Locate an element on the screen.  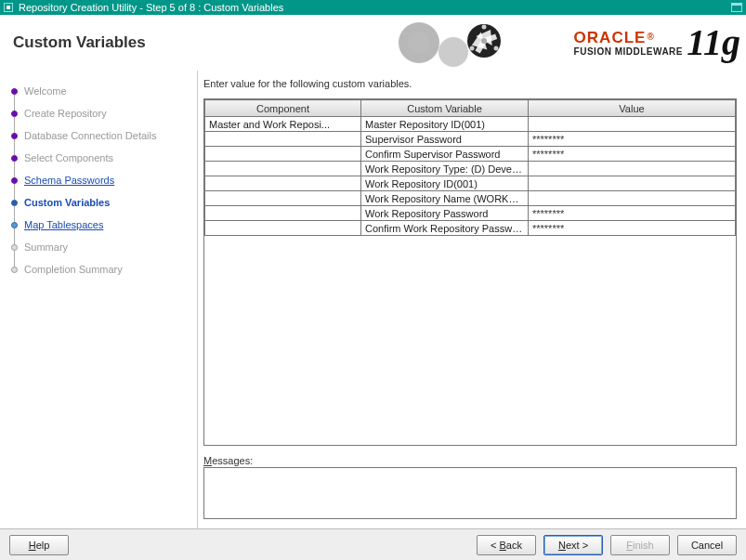
titlebar: Repository Creation Utility - Step 5 of … is located at coordinates (373, 7).